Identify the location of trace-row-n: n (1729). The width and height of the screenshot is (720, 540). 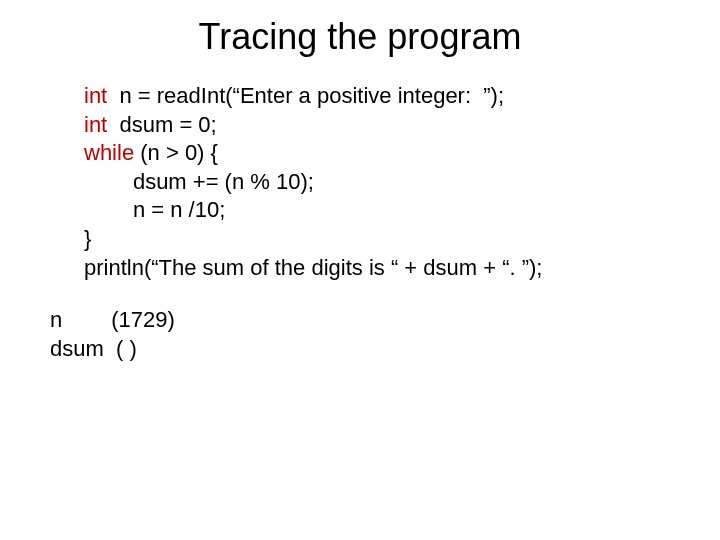
(385, 320).